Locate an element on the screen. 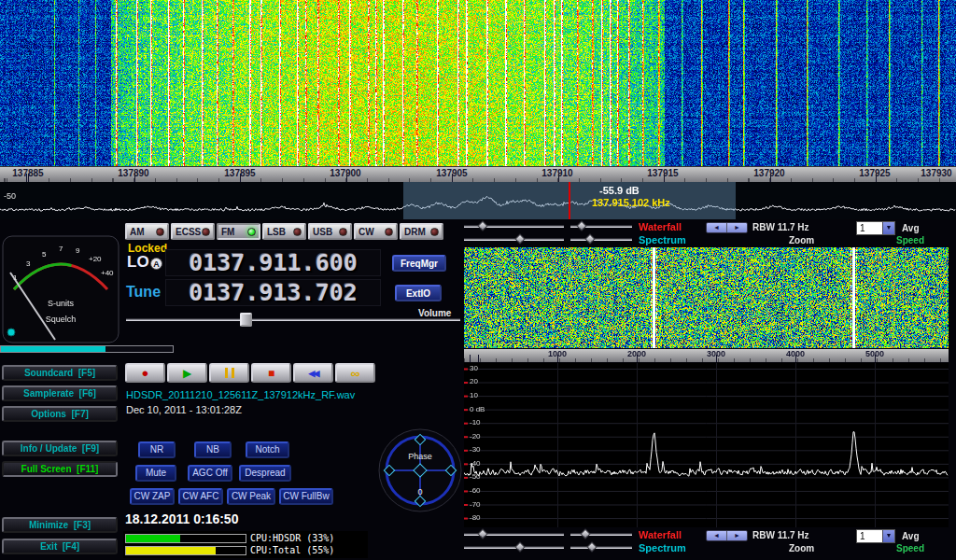 The width and height of the screenshot is (956, 560). mode-lsb-button: LSB is located at coordinates (284, 231).